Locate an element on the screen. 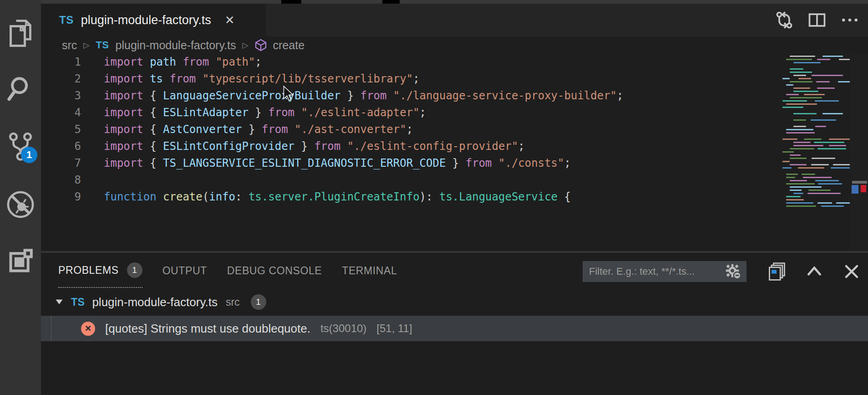 This screenshot has width=868, height=395. twistie-icon is located at coordinates (59, 302).